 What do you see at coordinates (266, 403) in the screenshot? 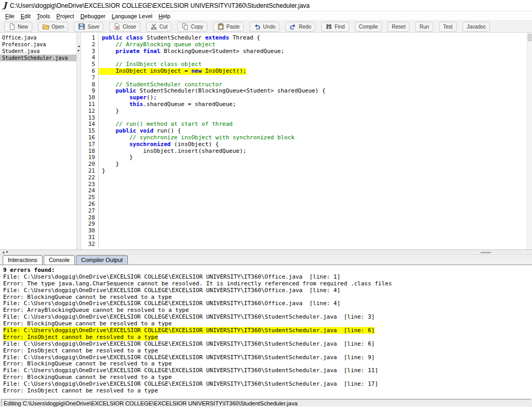
I see `status-text: Editing C:\Users\dogpig\OneDrive\EXCELSI…` at bounding box center [266, 403].